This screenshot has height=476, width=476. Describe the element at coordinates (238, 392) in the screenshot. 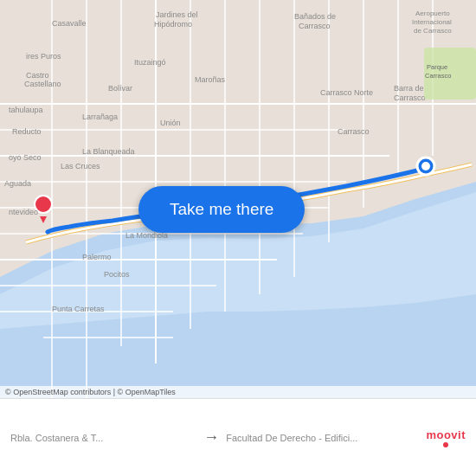

I see `map-attribution: © OpenStreetMap contributors | © OpenMap…` at that location.